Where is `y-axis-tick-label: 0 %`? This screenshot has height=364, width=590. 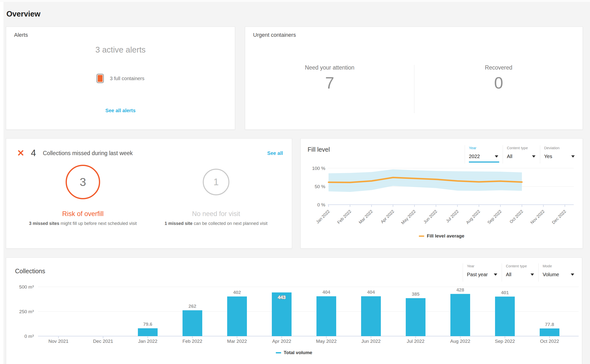
y-axis-tick-label: 0 % is located at coordinates (321, 205).